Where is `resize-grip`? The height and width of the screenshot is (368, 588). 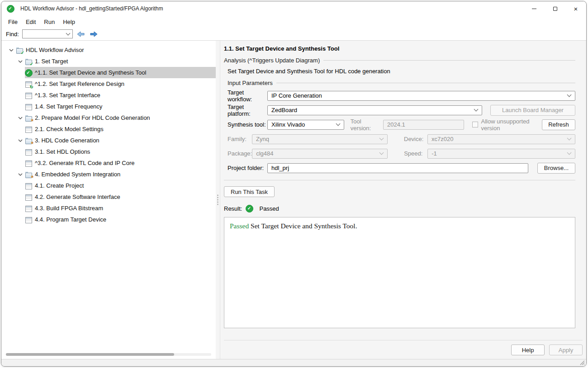 resize-grip is located at coordinates (583, 363).